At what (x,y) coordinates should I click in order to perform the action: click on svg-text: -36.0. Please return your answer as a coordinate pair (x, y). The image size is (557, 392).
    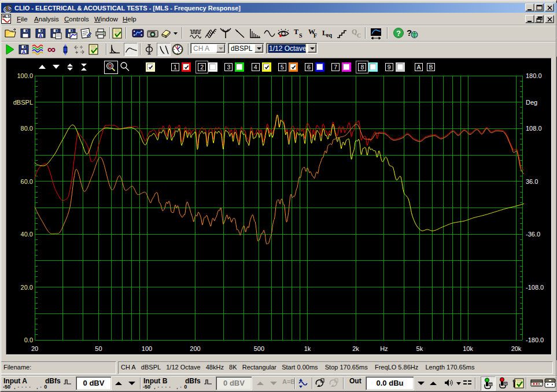
    Looking at the image, I should click on (533, 234).